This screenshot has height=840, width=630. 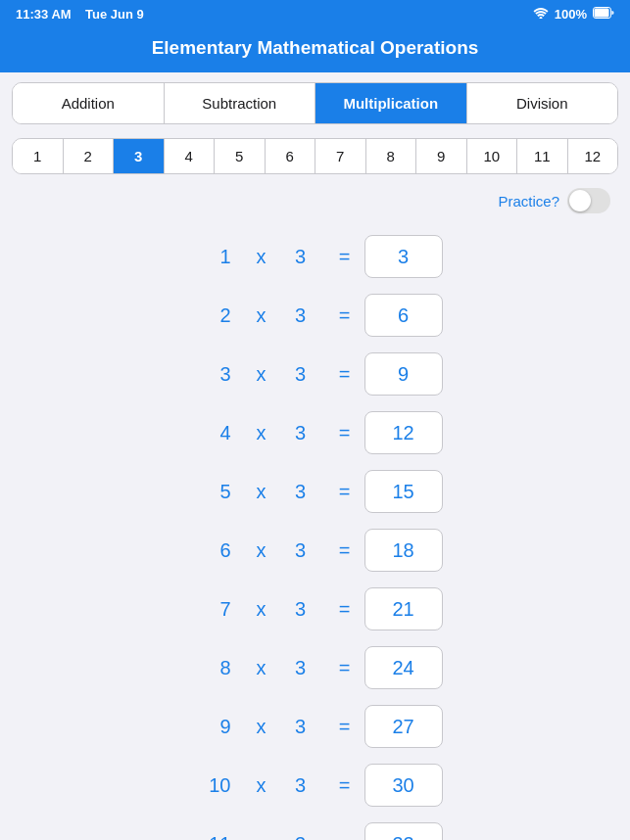 I want to click on eq-equals-10: =, so click(x=345, y=785).